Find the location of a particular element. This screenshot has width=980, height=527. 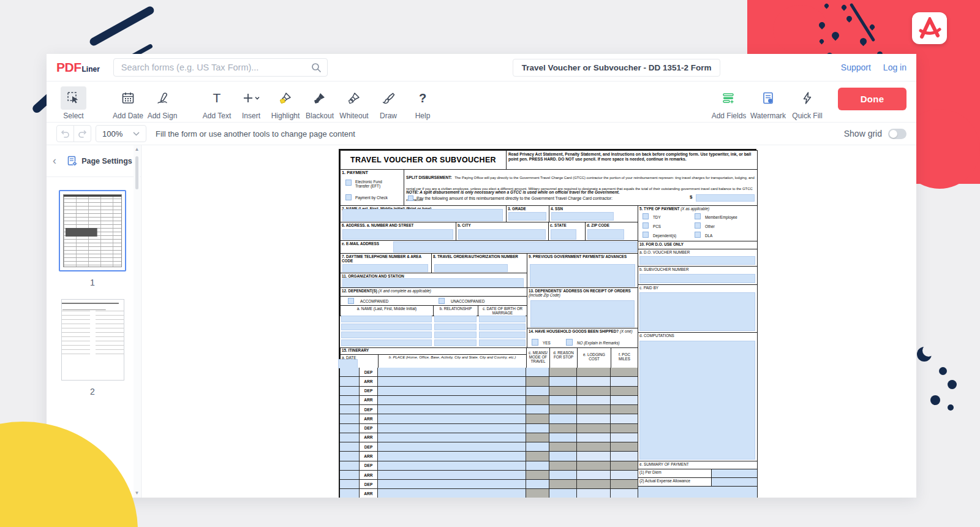

name-input is located at coordinates (423, 215).